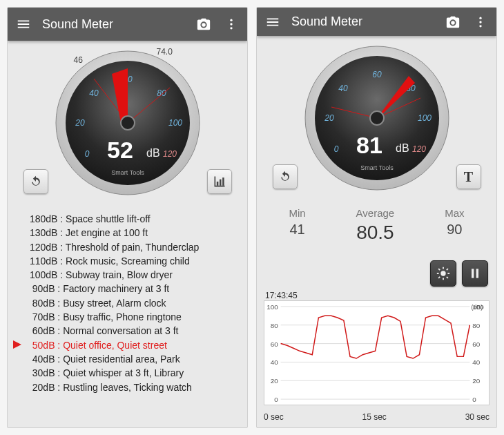  I want to click on chart-timestamp: 17:43:45, so click(377, 296).